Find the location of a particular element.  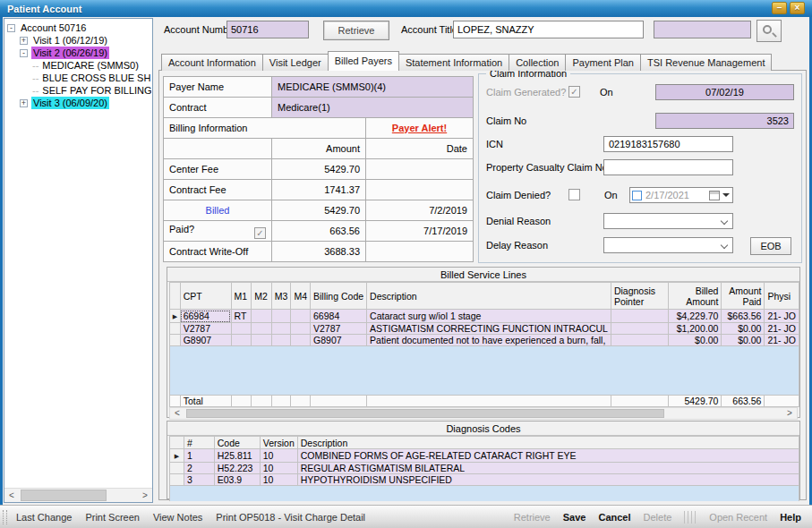

icn-input is located at coordinates (668, 144).